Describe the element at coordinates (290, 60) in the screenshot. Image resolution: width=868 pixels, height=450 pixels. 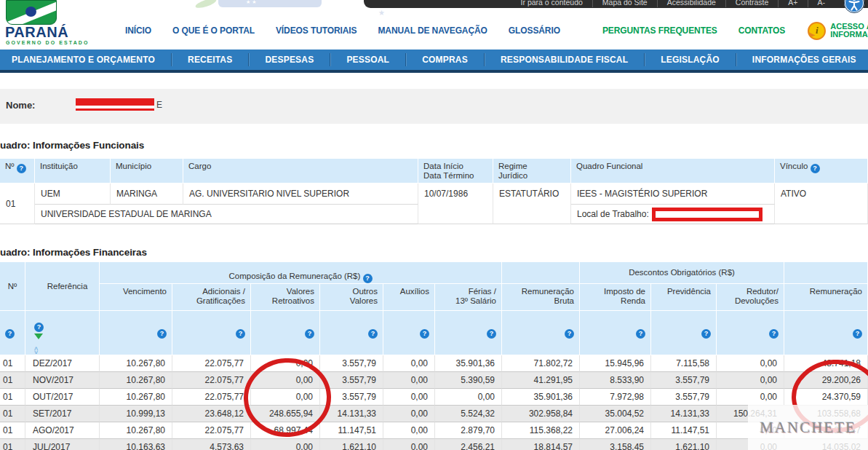
I see `nav-item-despesas: DESPESAS` at that location.